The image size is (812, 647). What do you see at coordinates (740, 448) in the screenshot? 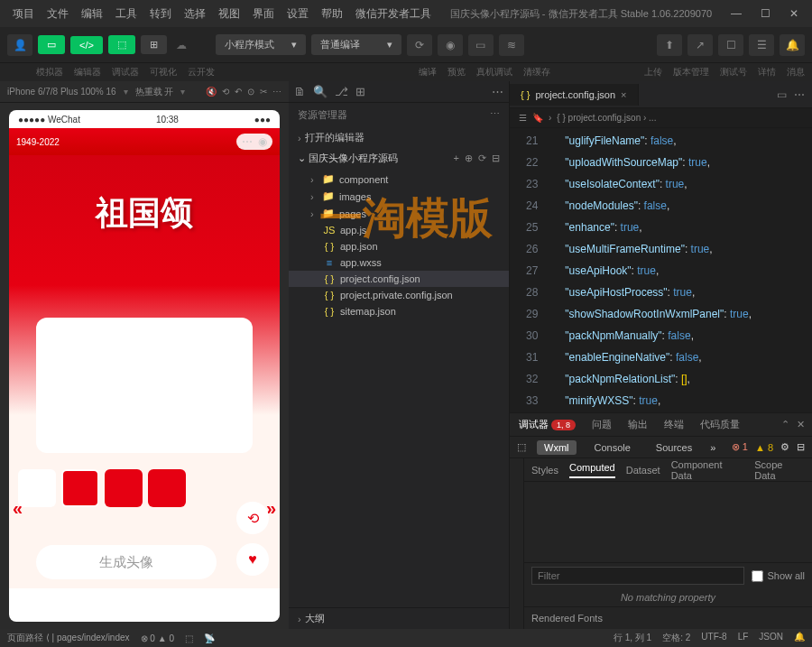
I see `error-count: ⊗ 1` at bounding box center [740, 448].